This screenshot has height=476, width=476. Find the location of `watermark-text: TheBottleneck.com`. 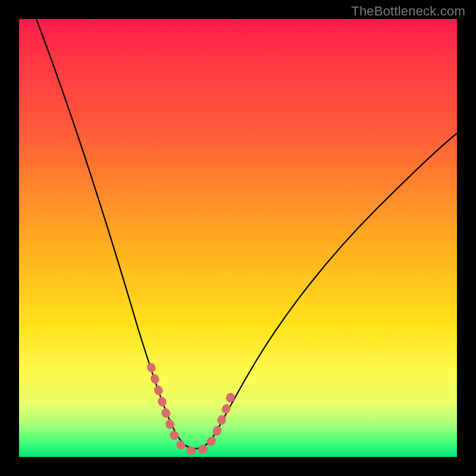

watermark-text: TheBottleneck.com is located at coordinates (408, 11).